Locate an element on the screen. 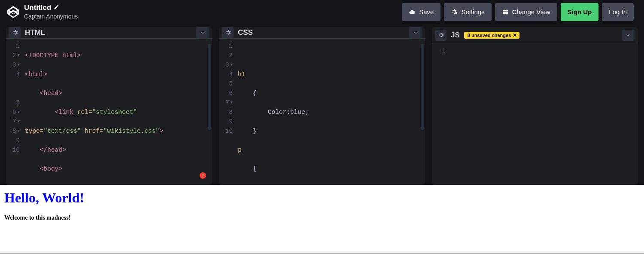 This screenshot has width=644, height=254. badge-text: 8 unsaved changes is located at coordinates (489, 35).